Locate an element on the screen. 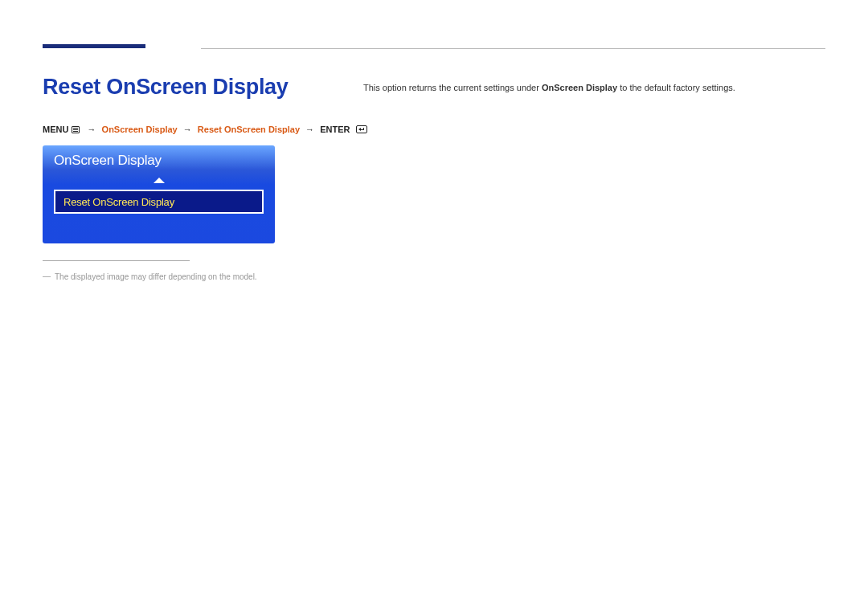 Image resolution: width=868 pixels, height=613 pixels. breadcrumb-path-2: Reset OnScreen Display is located at coordinates (249, 129).